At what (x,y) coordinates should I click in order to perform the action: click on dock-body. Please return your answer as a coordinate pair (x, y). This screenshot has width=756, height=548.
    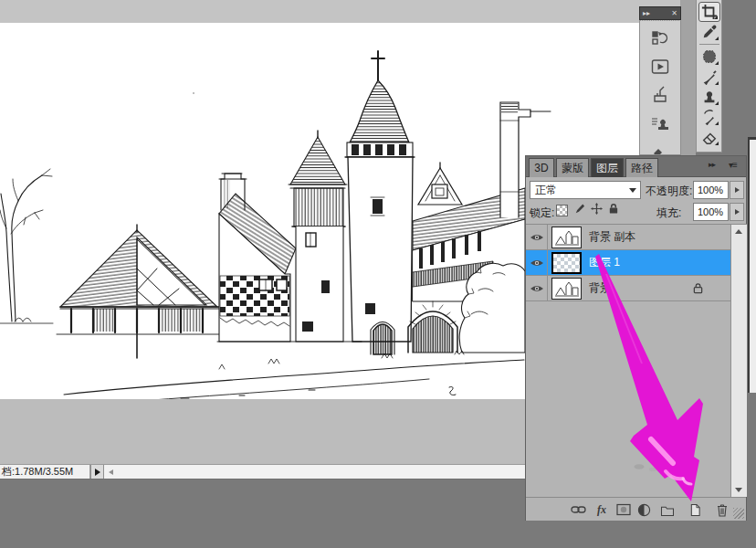
    Looking at the image, I should click on (660, 88).